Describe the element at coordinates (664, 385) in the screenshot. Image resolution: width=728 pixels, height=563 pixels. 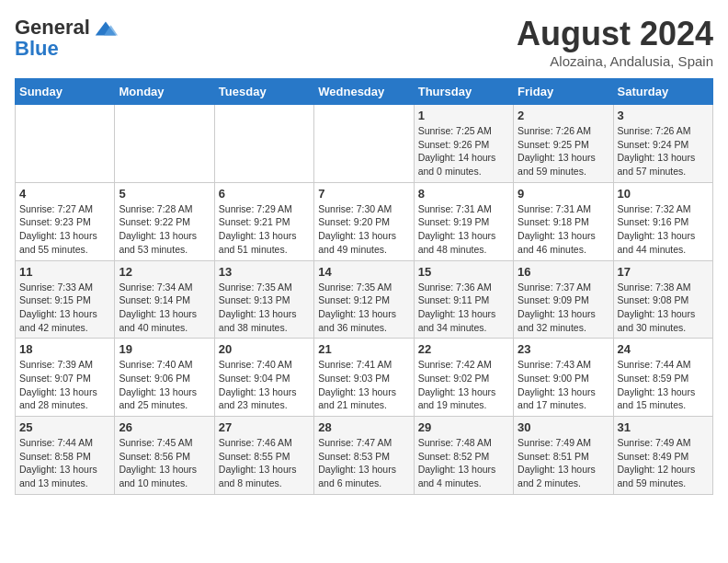
I see `day-info: Sunrise: 7:44 AM Sunset: 8:59 PM Dayligh…` at that location.